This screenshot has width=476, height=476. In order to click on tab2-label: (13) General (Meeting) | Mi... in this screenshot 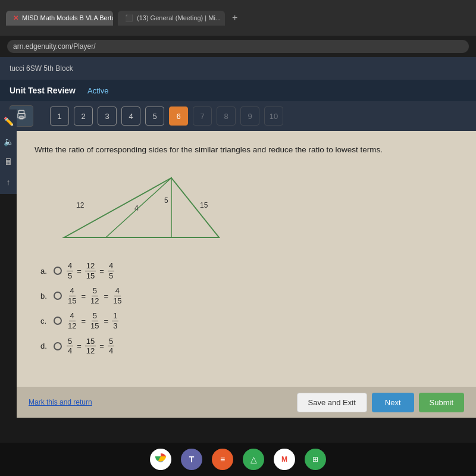, I will do `click(178, 18)`.